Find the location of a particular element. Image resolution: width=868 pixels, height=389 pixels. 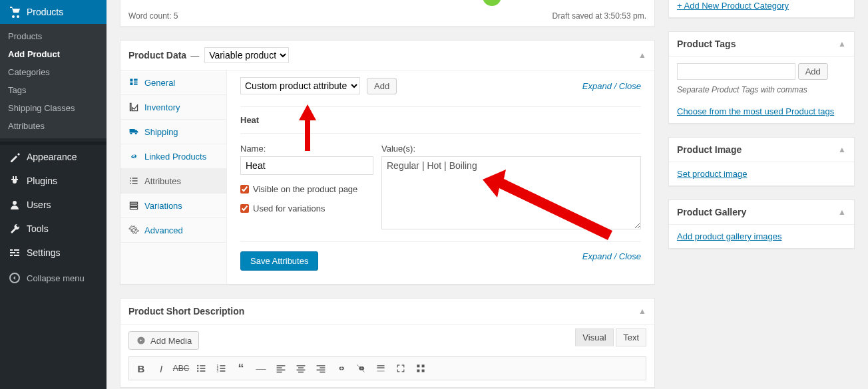

sidebar-item-add-product: Add Product is located at coordinates (53, 55).